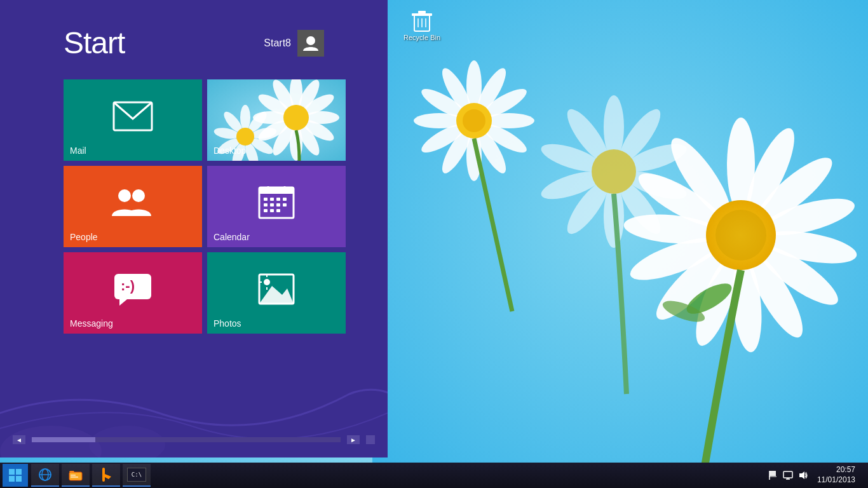 The height and width of the screenshot is (488, 868). What do you see at coordinates (78, 151) in the screenshot?
I see `tile-mail-label: Mail` at bounding box center [78, 151].